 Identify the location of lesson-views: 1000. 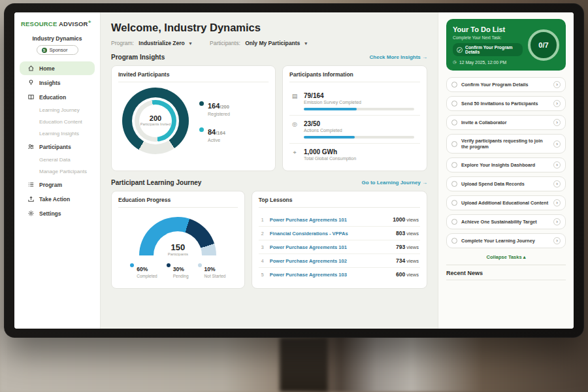
(399, 220).